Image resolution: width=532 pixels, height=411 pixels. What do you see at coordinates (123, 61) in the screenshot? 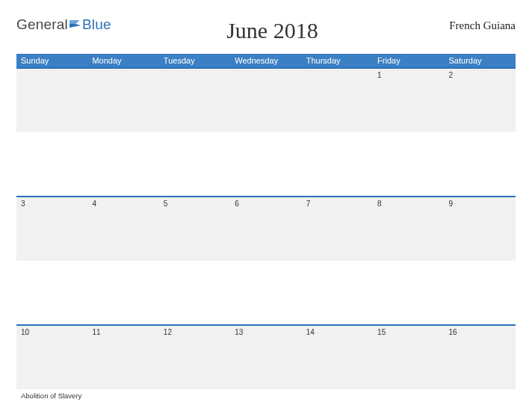
I see `weekday-header: Monday` at bounding box center [123, 61].